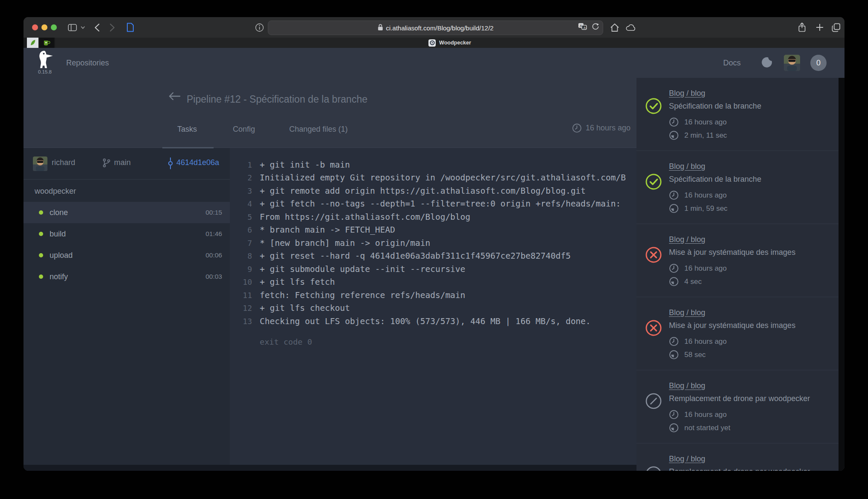 The image size is (868, 499). Describe the element at coordinates (47, 43) in the screenshot. I see `pinned-tab-gitea` at that location.